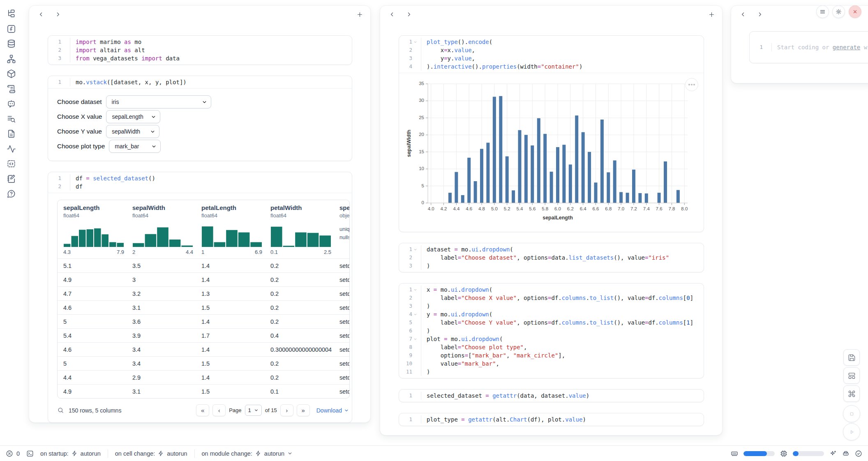 The height and width of the screenshot is (461, 868). Describe the element at coordinates (161, 229) in the screenshot. I see `table-column-header: sepalWidthfloat6424.4` at that location.